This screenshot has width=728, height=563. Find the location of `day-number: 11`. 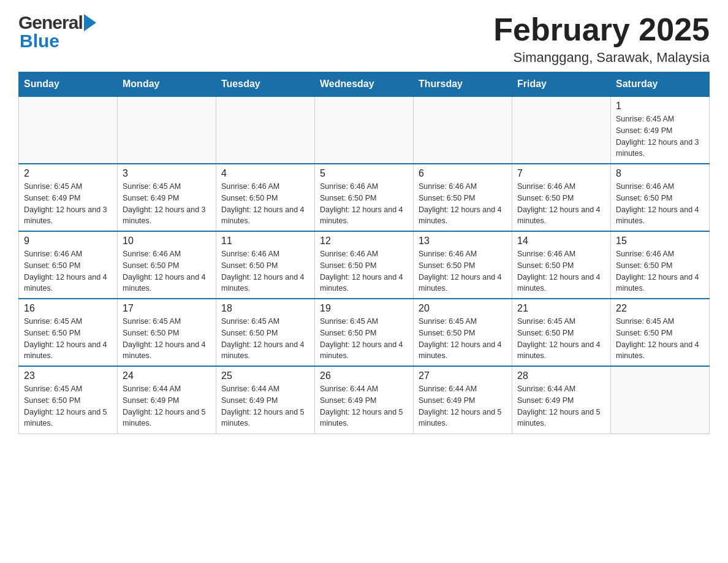

day-number: 11 is located at coordinates (265, 241).